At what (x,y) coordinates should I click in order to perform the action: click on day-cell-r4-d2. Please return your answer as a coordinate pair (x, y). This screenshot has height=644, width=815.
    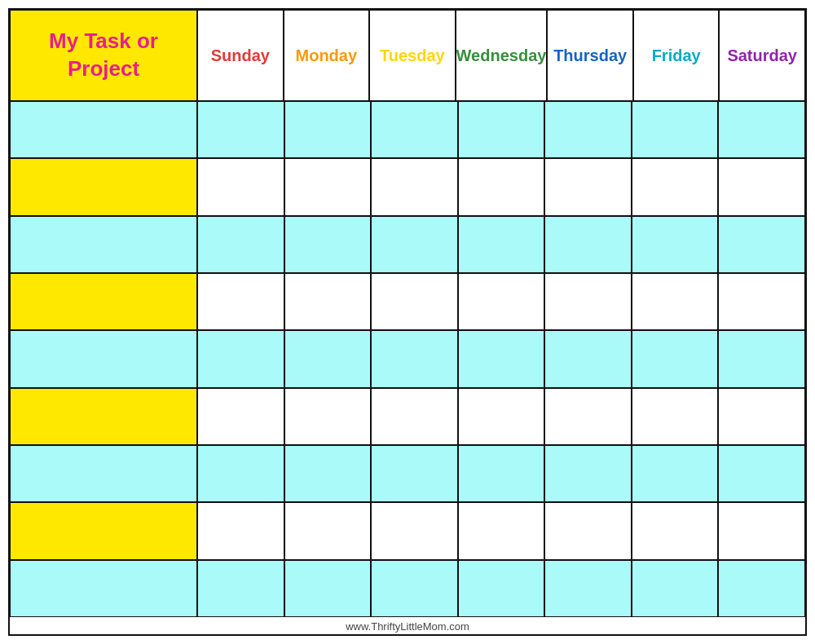
    Looking at the image, I should click on (414, 359).